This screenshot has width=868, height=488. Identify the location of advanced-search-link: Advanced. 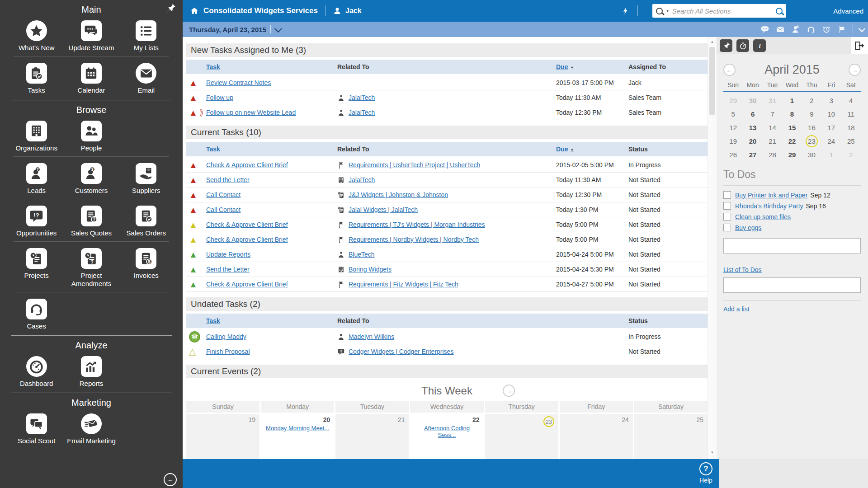
(848, 11).